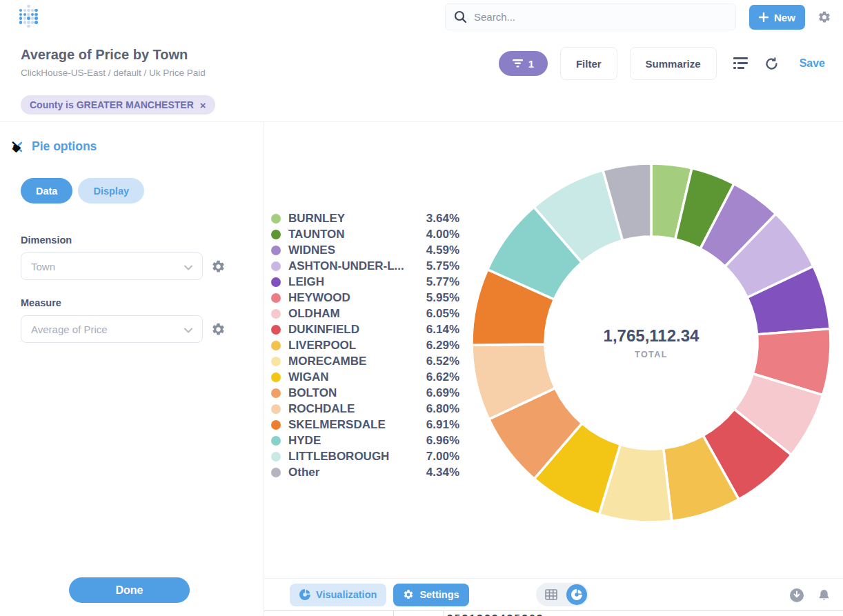  I want to click on filter-button: Filter, so click(589, 63).